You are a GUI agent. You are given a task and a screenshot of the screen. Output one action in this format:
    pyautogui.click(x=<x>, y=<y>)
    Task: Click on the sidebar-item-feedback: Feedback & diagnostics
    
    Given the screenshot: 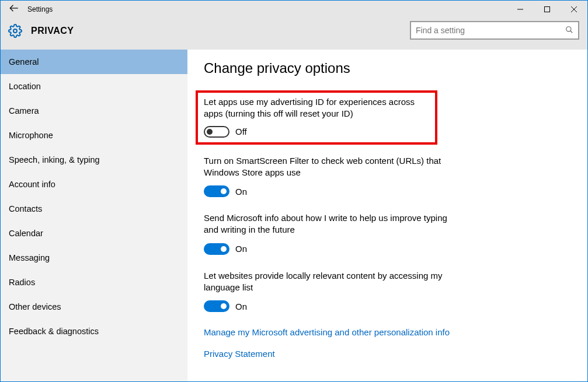 What is the action you would take?
    pyautogui.click(x=94, y=331)
    